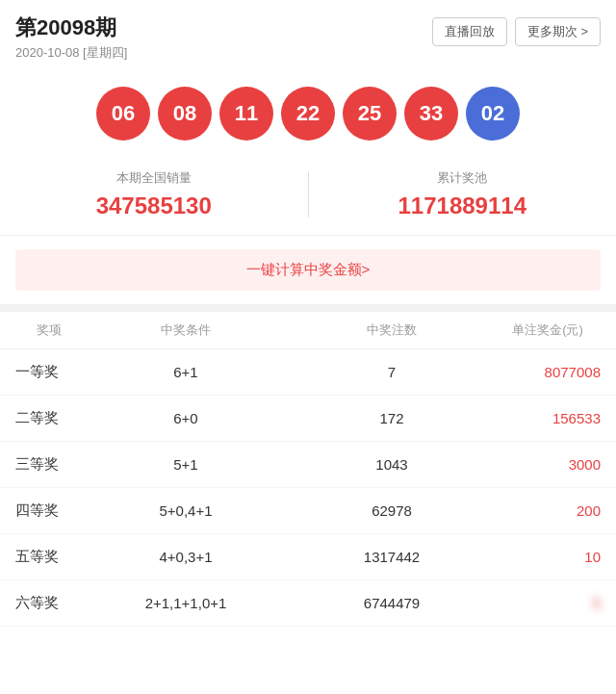 The height and width of the screenshot is (694, 616). Describe the element at coordinates (49, 510) in the screenshot. I see `prize-name-4: 四等奖` at that location.